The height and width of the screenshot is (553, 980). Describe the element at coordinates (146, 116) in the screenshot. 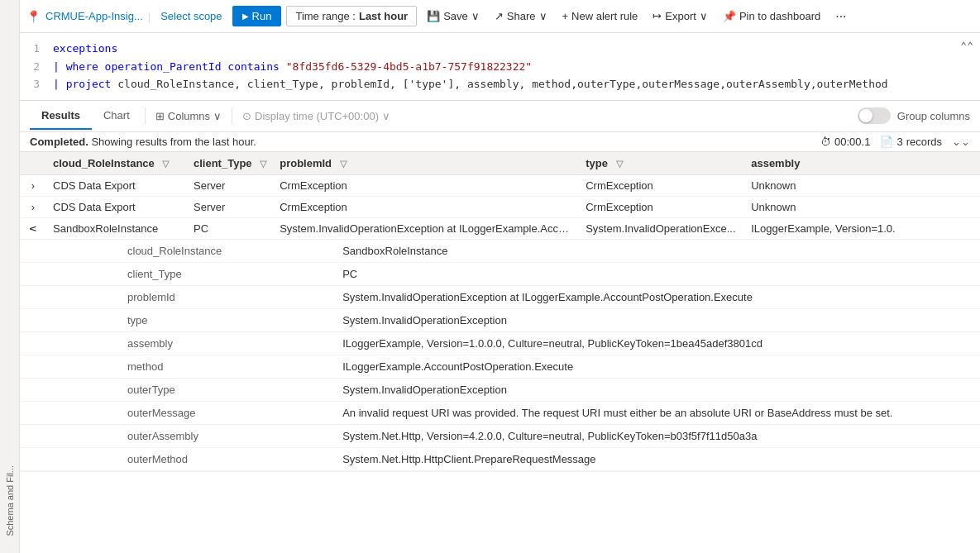

I see `tab-divider` at that location.